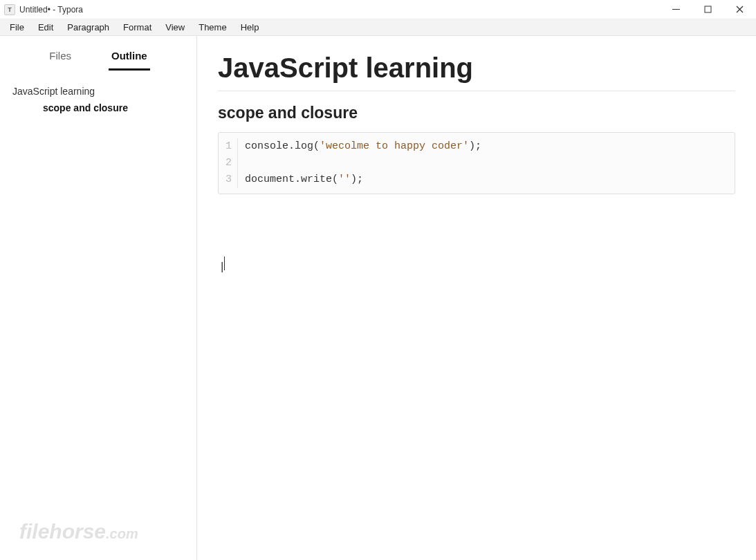 This screenshot has width=756, height=560. I want to click on menubar: File Edit Paragraph Format View Theme He…, so click(378, 28).